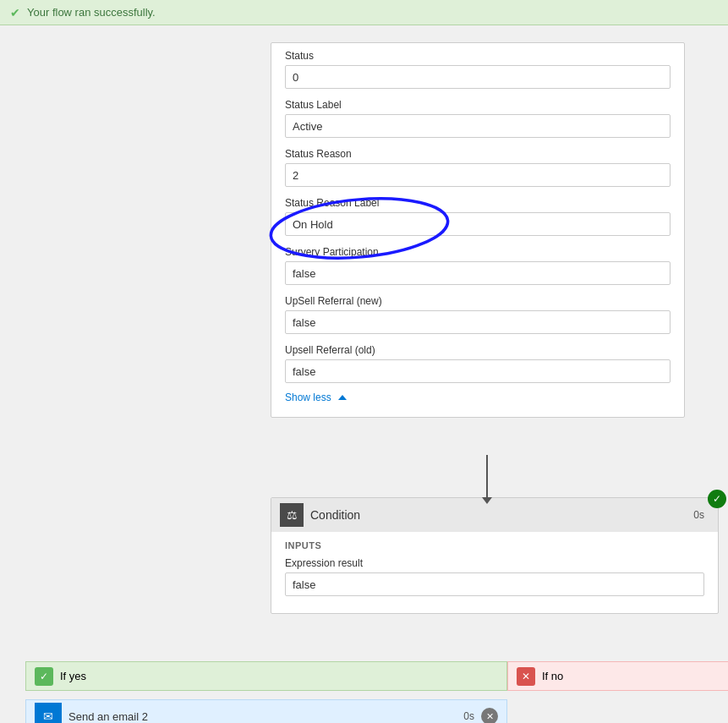 The image size is (728, 723). I want to click on field-status-label-group: Status Label, so click(478, 117).